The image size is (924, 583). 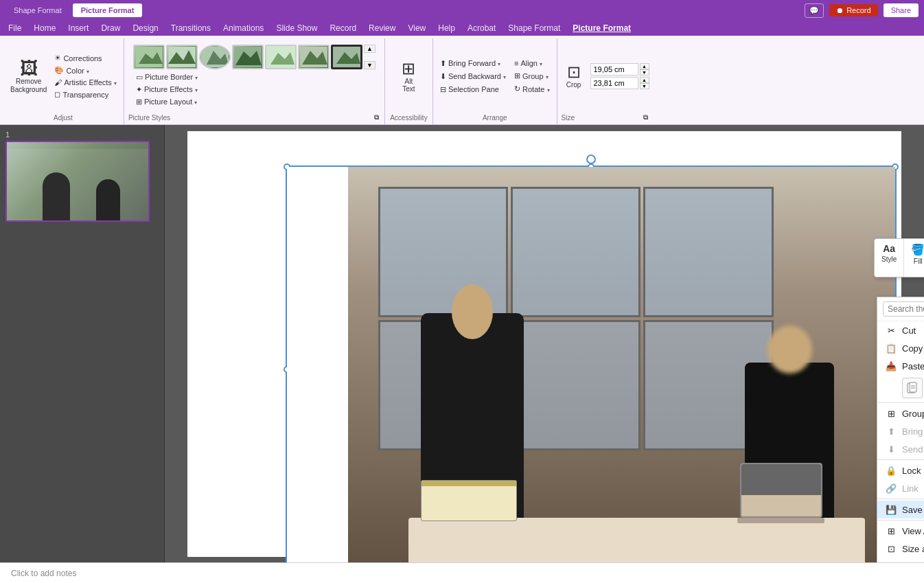 What do you see at coordinates (645, 80) in the screenshot?
I see `width-up: ▲` at bounding box center [645, 80].